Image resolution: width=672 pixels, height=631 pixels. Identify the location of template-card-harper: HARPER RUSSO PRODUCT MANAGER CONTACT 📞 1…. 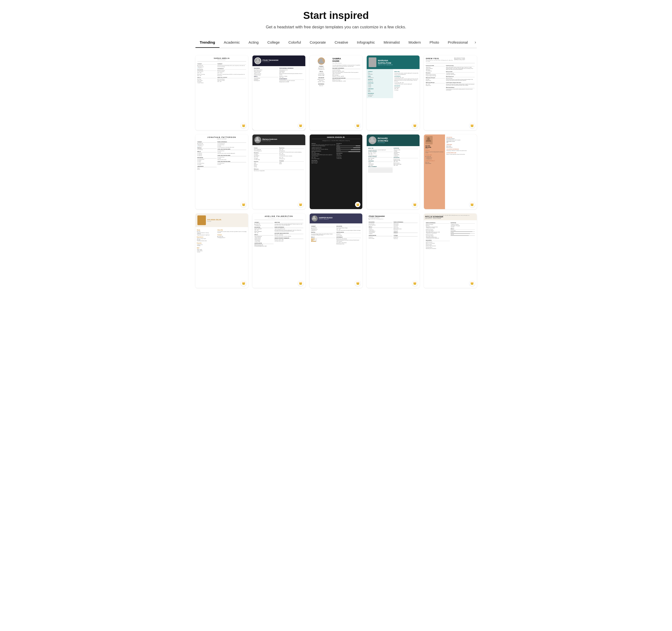
(336, 251).